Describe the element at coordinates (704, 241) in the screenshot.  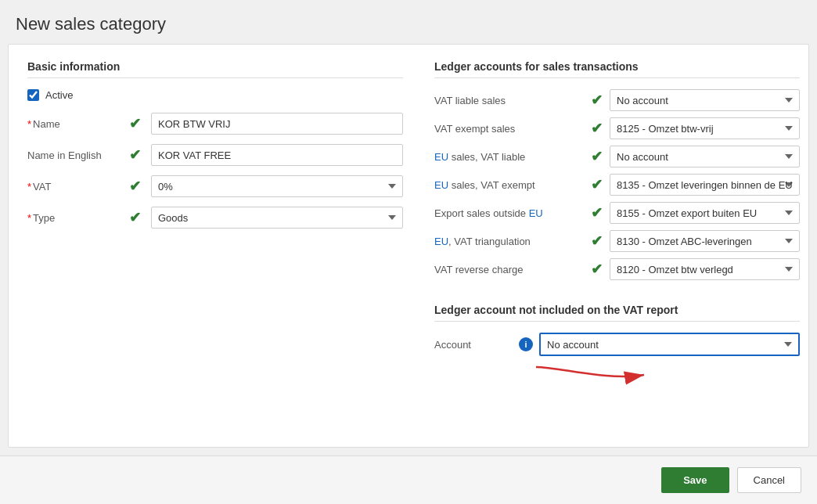
I see `ledger-select-5: 8130 - Omzet ABC-leveringen` at that location.